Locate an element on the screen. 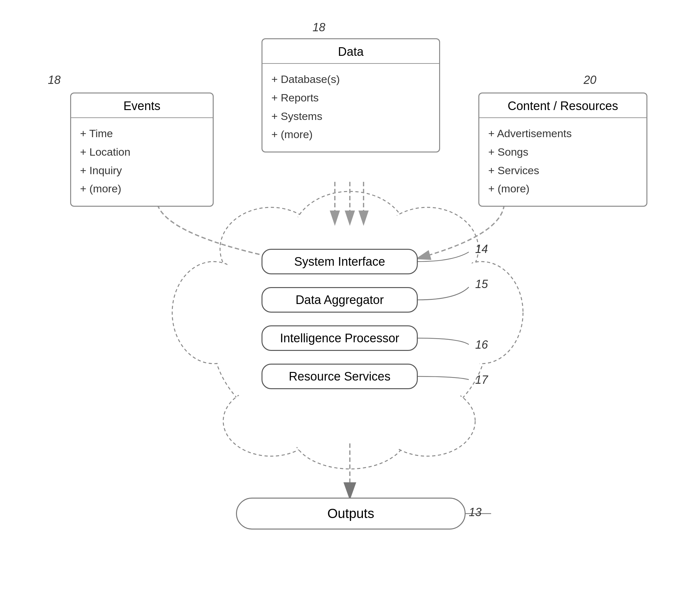 The image size is (700, 608). ref-label-17: 17 is located at coordinates (482, 380).